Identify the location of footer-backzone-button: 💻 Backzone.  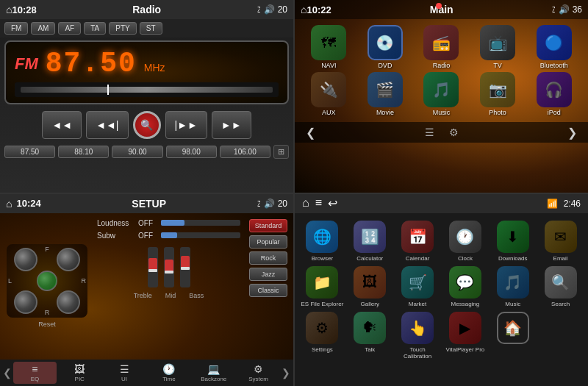
(213, 373).